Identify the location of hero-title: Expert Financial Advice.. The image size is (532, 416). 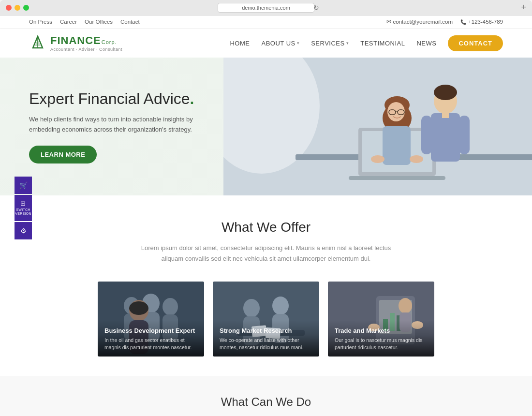
(112, 99).